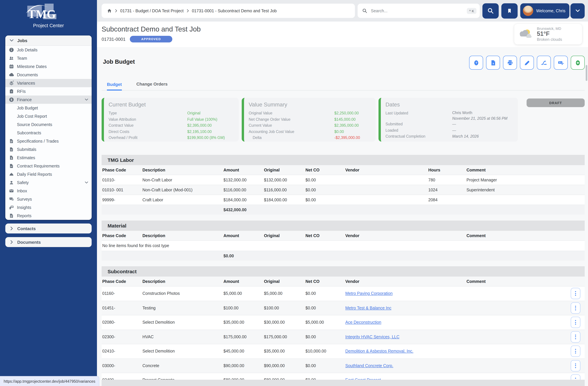  Describe the element at coordinates (11, 83) in the screenshot. I see `layers-icon` at that location.